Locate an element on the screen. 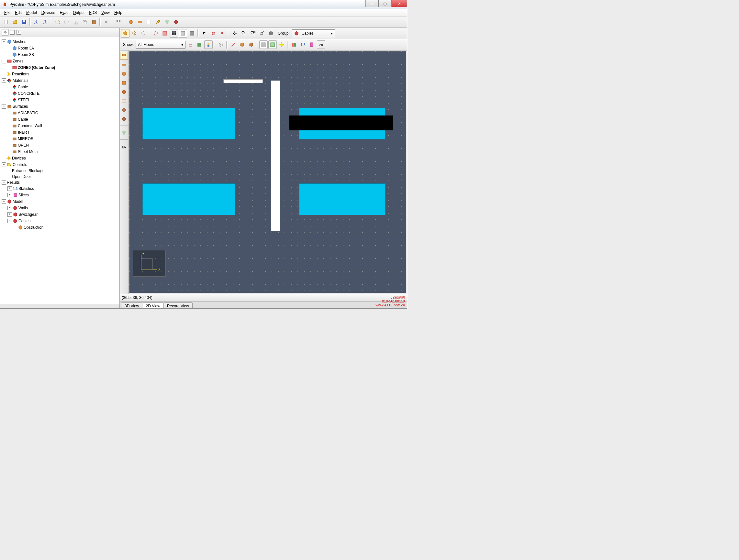 Image resolution: width=739 pixels, height=560 pixels. expand-all-button: + is located at coordinates (19, 32).